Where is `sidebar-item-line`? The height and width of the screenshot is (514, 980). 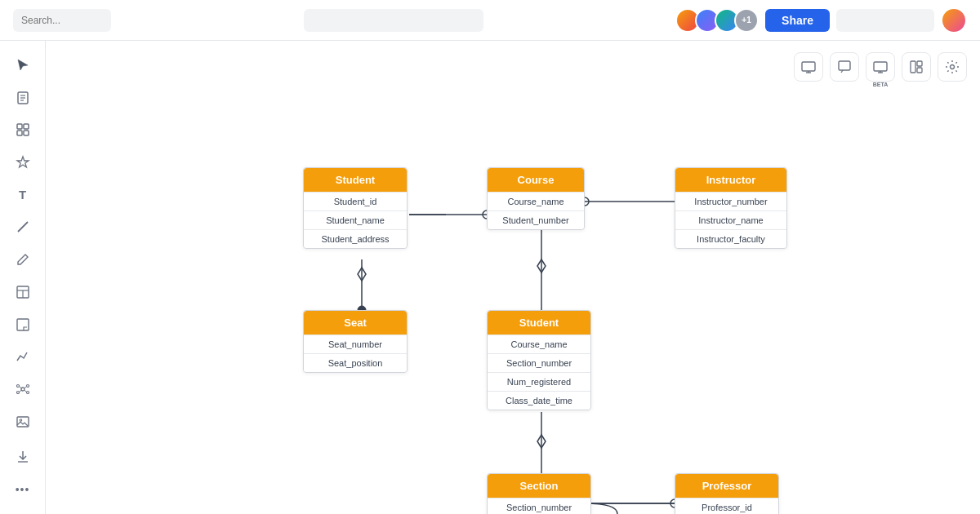 sidebar-item-line is located at coordinates (23, 228).